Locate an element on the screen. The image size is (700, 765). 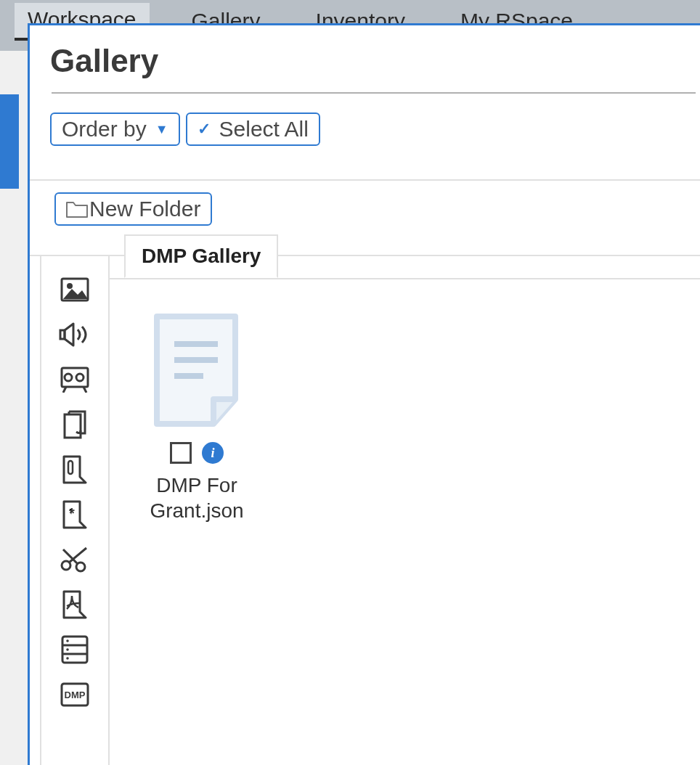
file-name-label: DMP For Grant.json is located at coordinates (196, 498).